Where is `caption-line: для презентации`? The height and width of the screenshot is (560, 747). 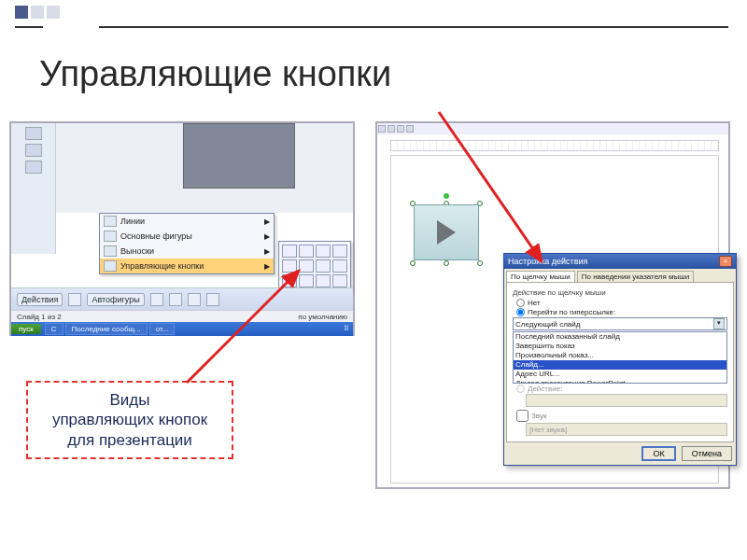 caption-line: для презентации is located at coordinates (130, 441).